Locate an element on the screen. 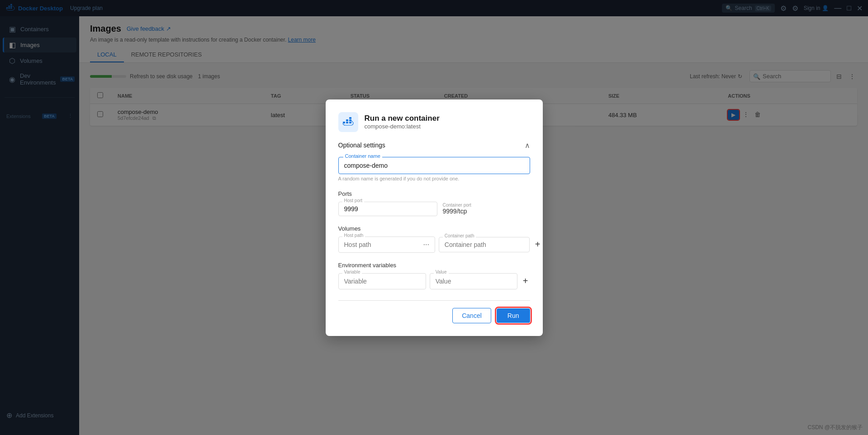 The image size is (868, 435). chevron-up-icon: ∧ is located at coordinates (527, 146).